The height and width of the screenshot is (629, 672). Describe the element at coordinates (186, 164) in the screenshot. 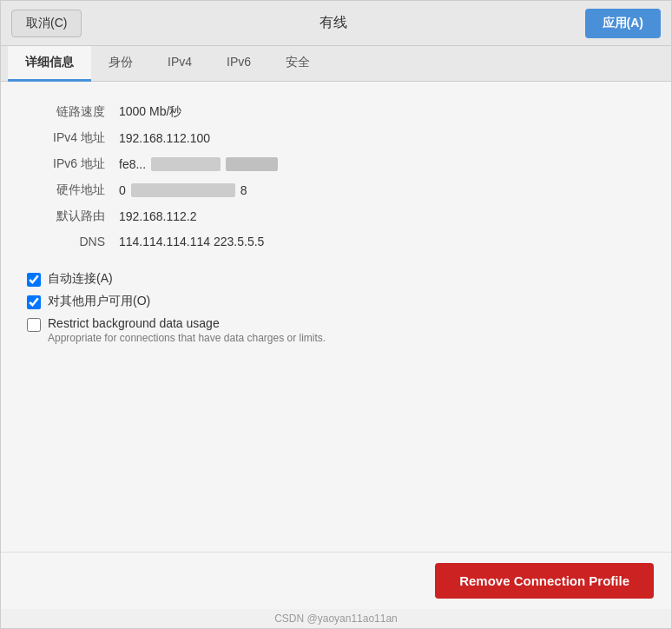

I see `ipv6-blur1` at that location.